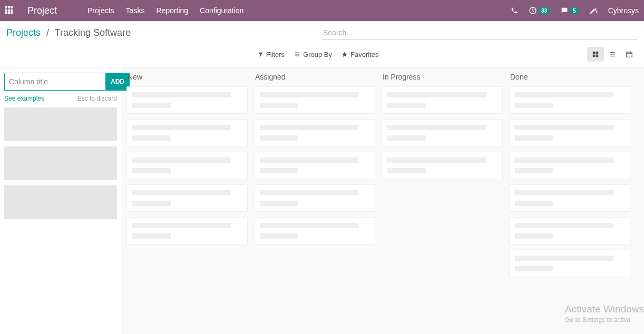 The height and width of the screenshot is (334, 644). I want to click on debug-icon, so click(593, 11).